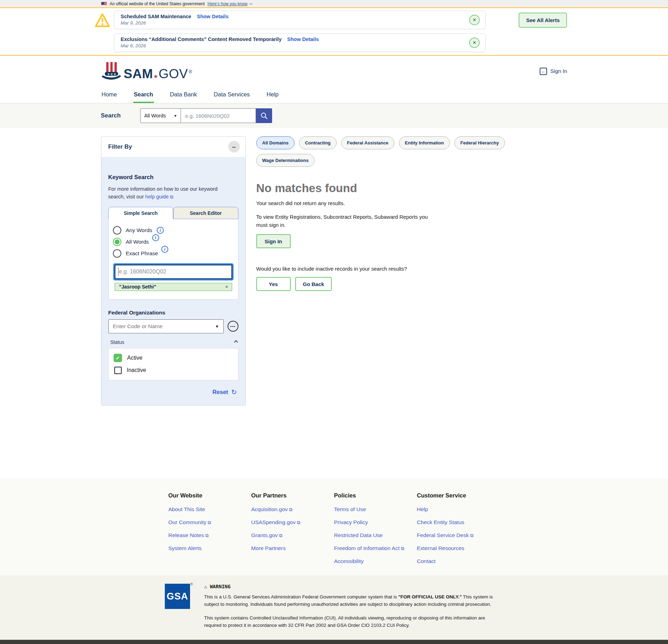 This screenshot has width=668, height=644. What do you see at coordinates (210, 548) in the screenshot?
I see `footer-link-system-alerts: System Alerts` at bounding box center [210, 548].